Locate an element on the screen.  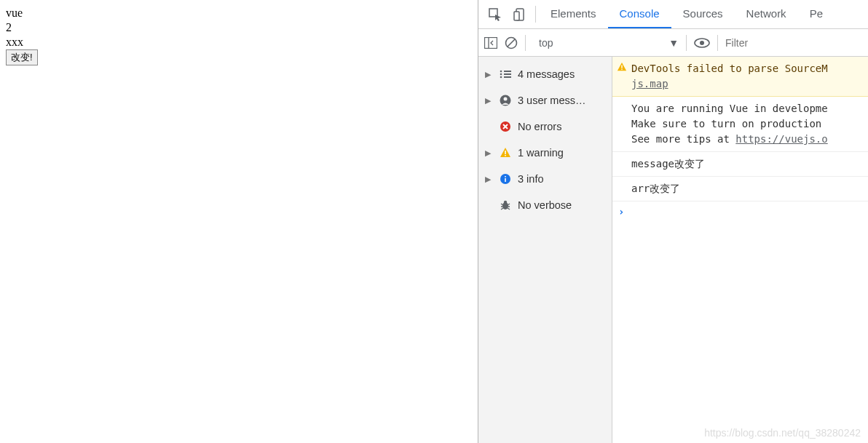
bug-icon is located at coordinates (505, 205).